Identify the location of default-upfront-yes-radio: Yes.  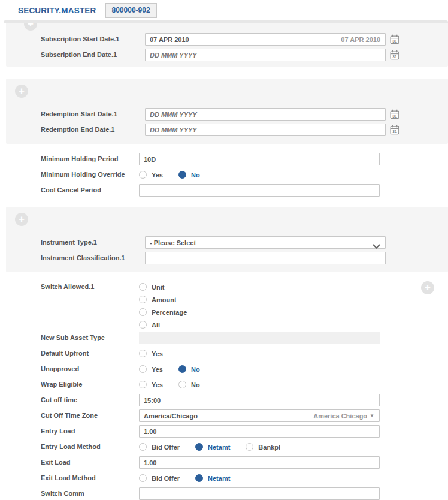
(151, 354).